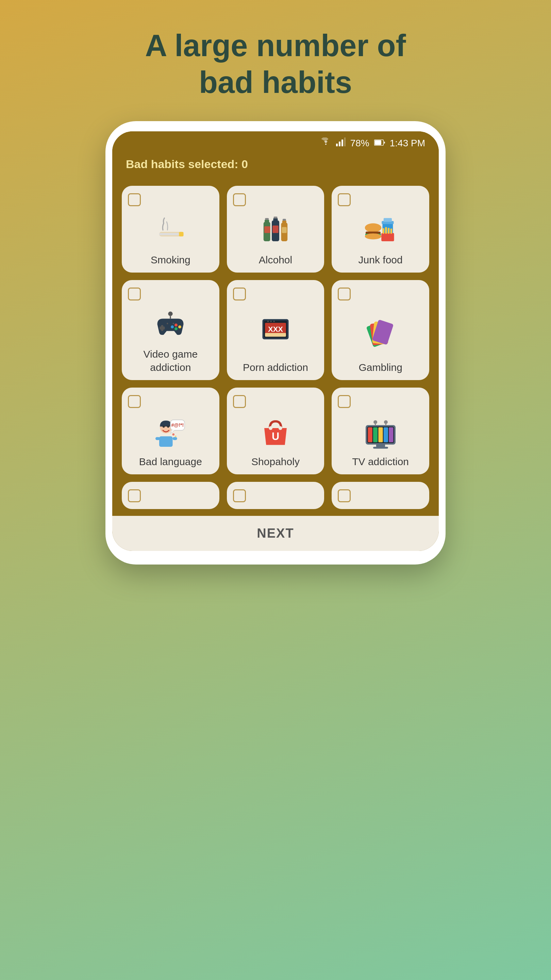 This screenshot has width=551, height=980. What do you see at coordinates (134, 294) in the screenshot?
I see `checkbox-video-game` at bounding box center [134, 294].